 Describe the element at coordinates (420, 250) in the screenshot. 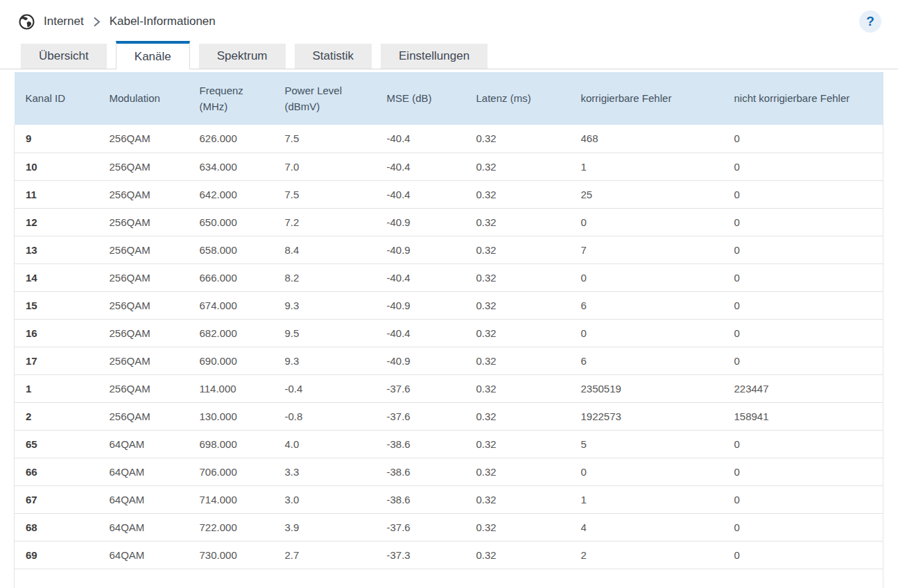

I see `table-cell: -40.9` at that location.